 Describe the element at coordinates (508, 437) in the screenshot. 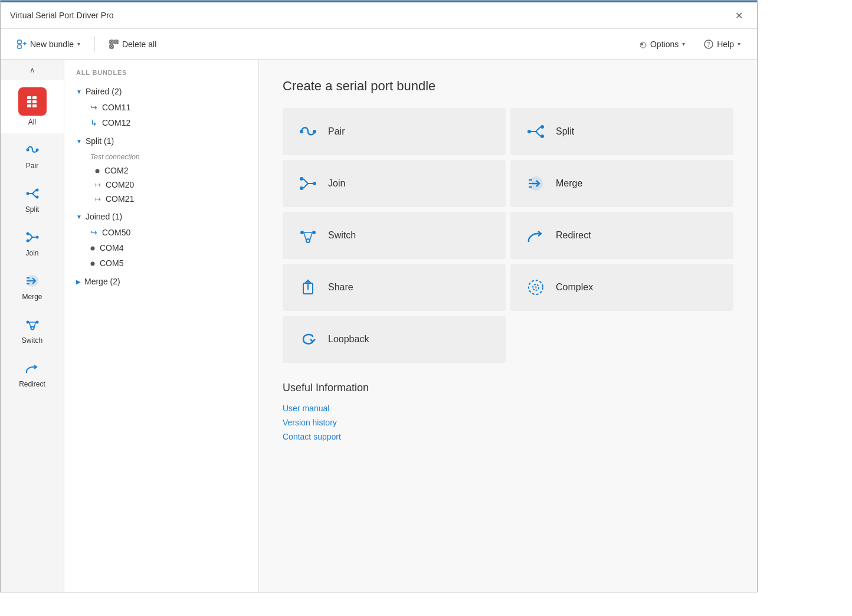

I see `contact-support-link: Contact support` at that location.